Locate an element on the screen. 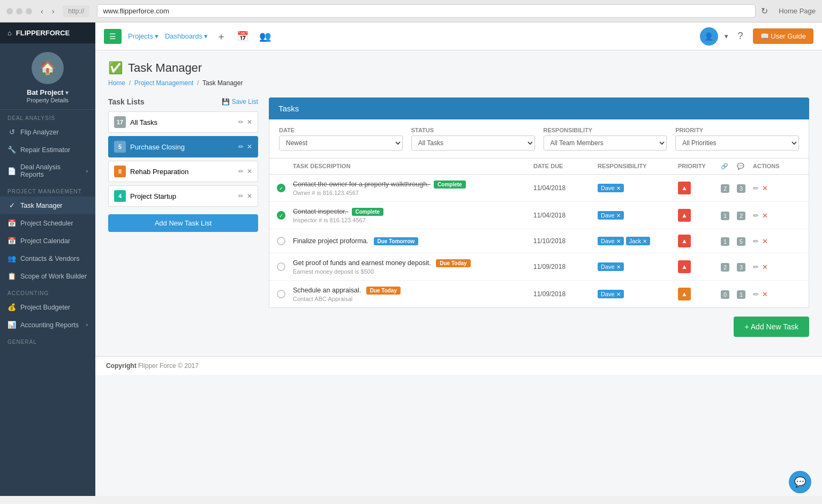  projects-nav: Projects ▾ is located at coordinates (144, 36).